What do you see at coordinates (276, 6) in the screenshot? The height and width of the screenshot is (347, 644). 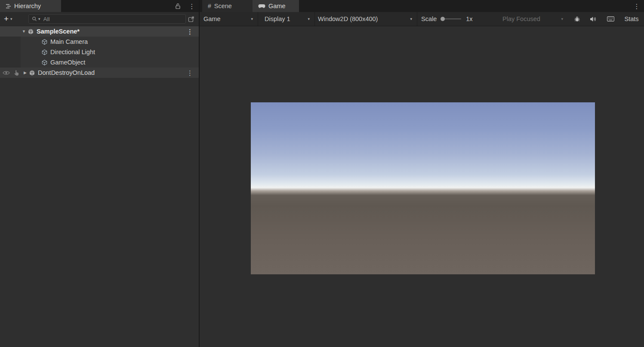 I see `tab-game: Game` at bounding box center [276, 6].